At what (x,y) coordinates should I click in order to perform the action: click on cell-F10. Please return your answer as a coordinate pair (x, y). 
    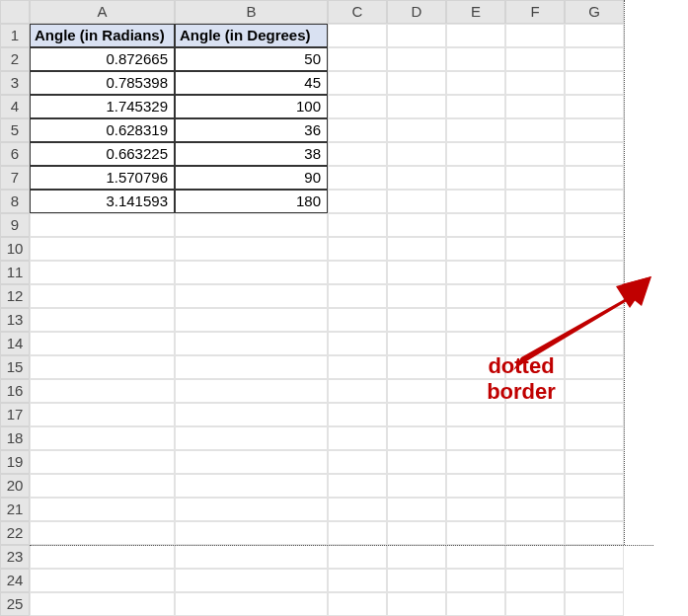
    Looking at the image, I should click on (535, 249).